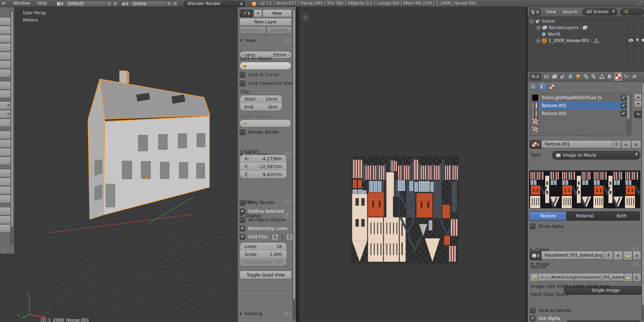 This screenshot has height=322, width=644. What do you see at coordinates (22, 4) in the screenshot?
I see `menu-window: Window` at bounding box center [22, 4].